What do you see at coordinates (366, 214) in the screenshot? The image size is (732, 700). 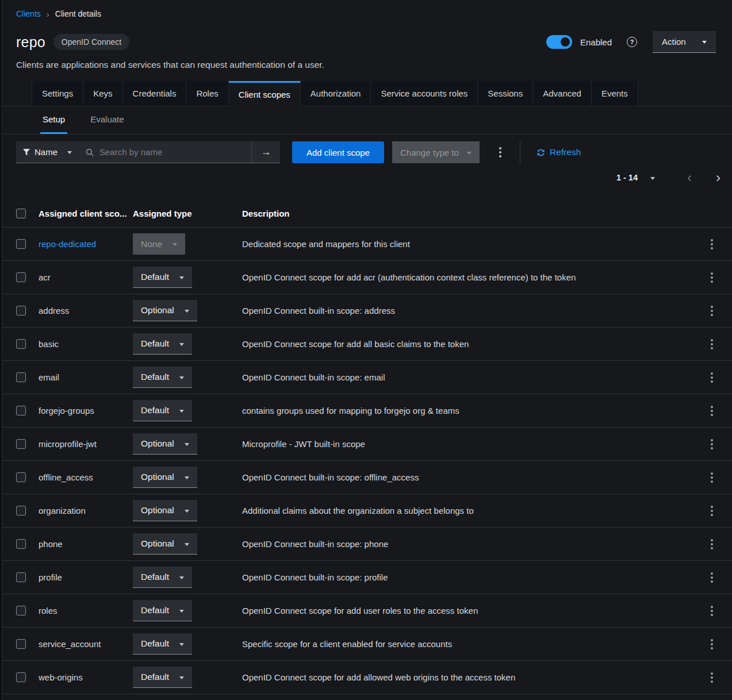 I see `table-header-row: Assigned client sco... Assigned type Des…` at bounding box center [366, 214].